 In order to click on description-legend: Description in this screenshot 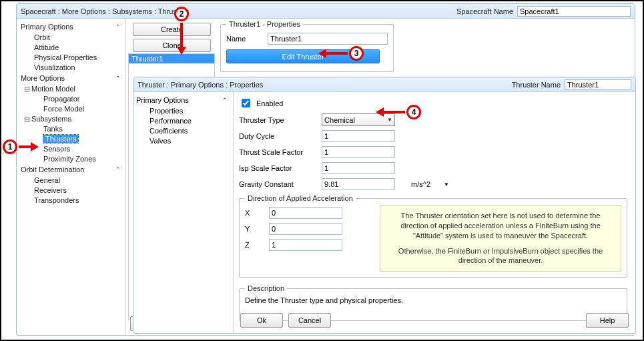, I will do `click(266, 288)`.